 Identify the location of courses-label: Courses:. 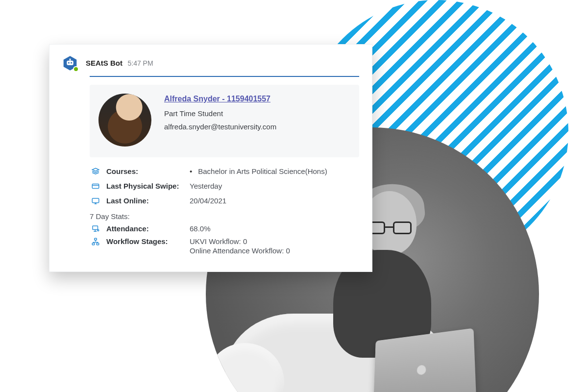
(146, 172).